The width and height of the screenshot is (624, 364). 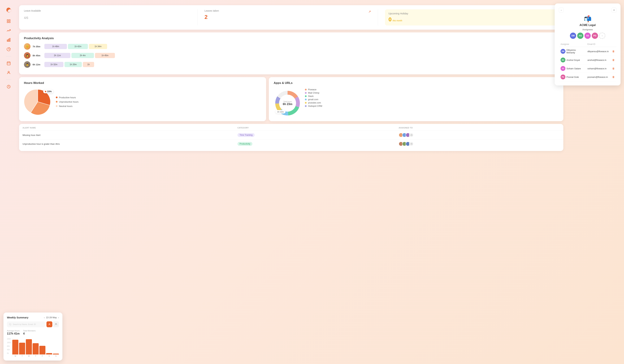 I want to click on legend-productive: Productive hours, so click(x=67, y=98).